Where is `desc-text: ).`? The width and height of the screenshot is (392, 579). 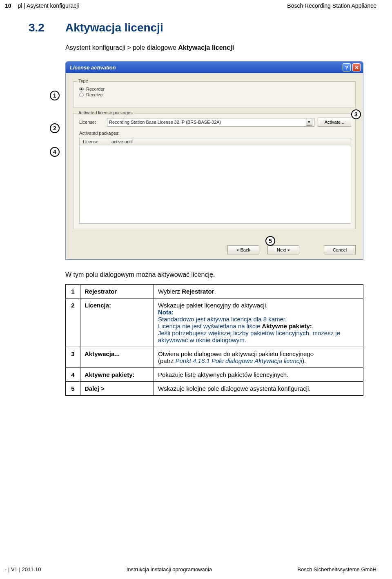 desc-text: ). is located at coordinates (304, 361).